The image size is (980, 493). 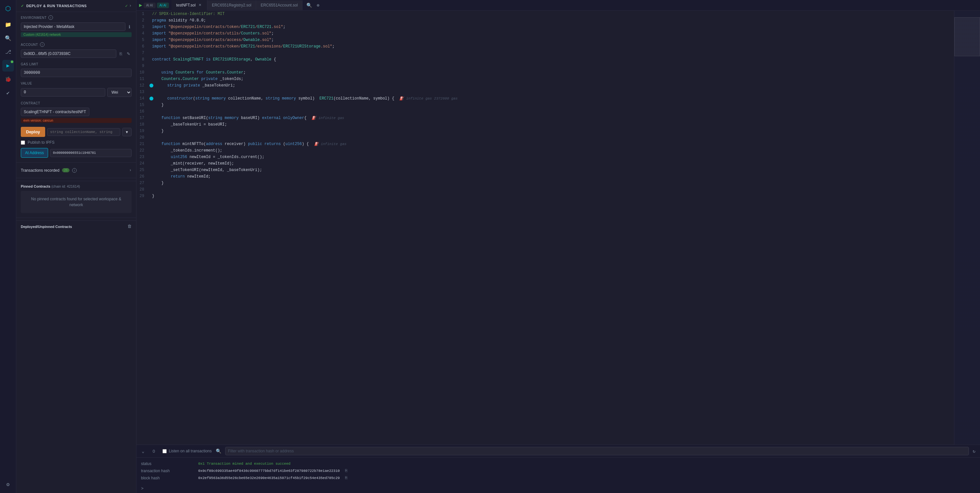 I want to click on line-number: 26, so click(x=143, y=177).